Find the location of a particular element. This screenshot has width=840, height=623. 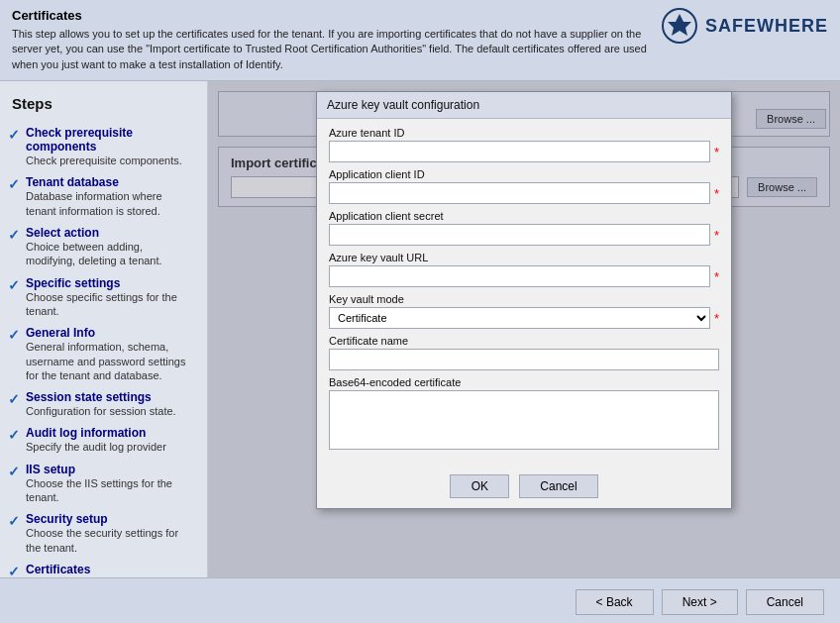

sidebar-item-title-10: Certificates is located at coordinates (57, 570).